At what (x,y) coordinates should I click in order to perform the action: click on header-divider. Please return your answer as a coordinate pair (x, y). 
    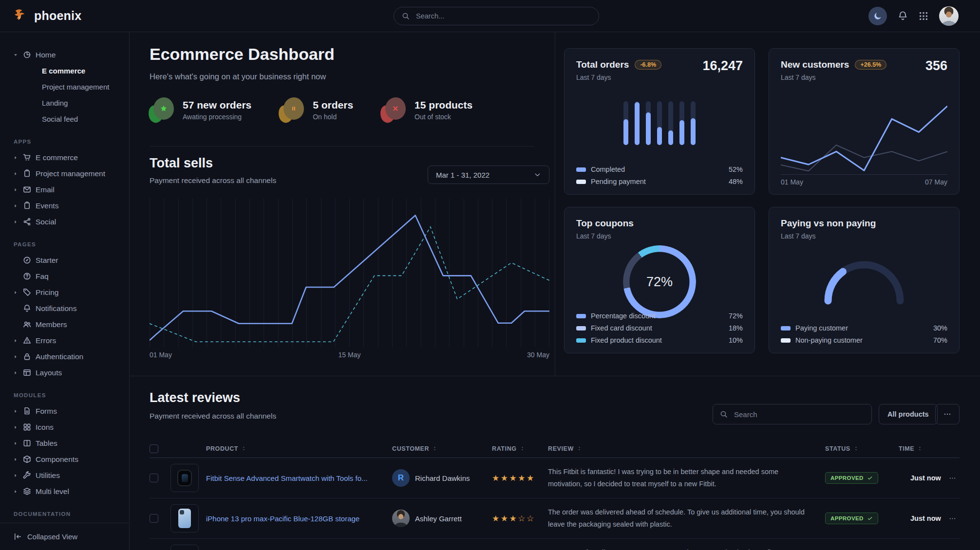
    Looking at the image, I should click on (342, 146).